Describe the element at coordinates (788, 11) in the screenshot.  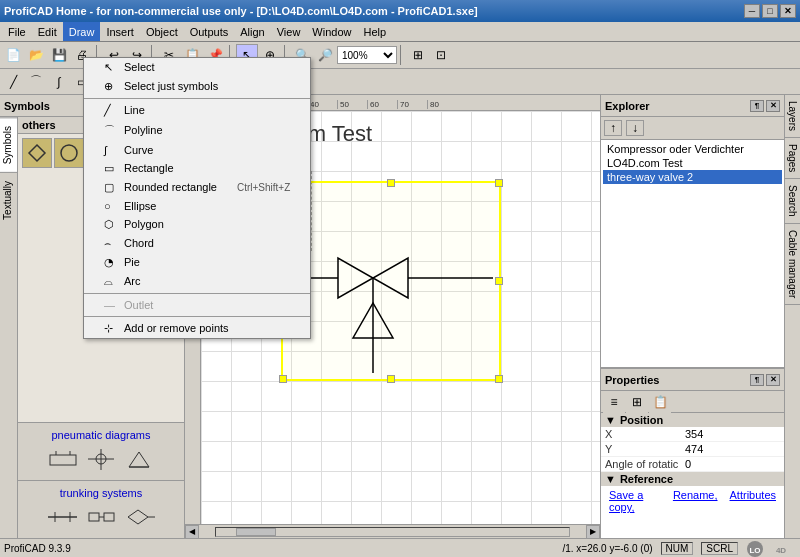
I see `close-button: ✕` at that location.